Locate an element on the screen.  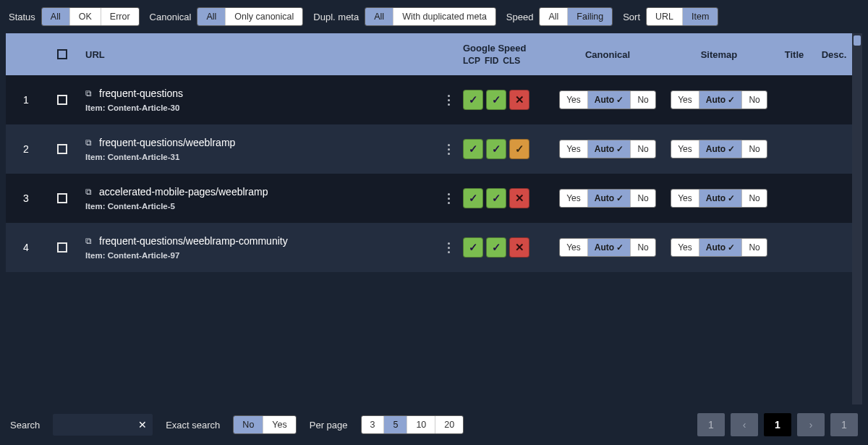
scrollbar is located at coordinates (857, 219).